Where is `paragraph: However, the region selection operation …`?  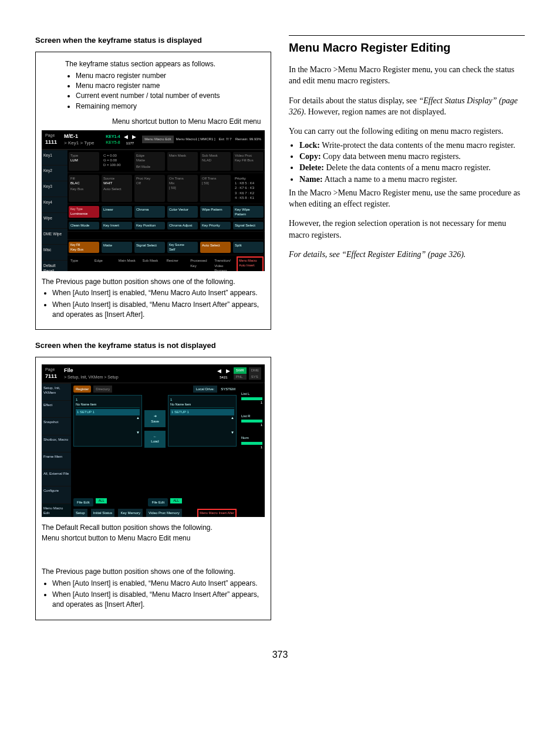 paragraph: However, the region selection operation … is located at coordinates (407, 229).